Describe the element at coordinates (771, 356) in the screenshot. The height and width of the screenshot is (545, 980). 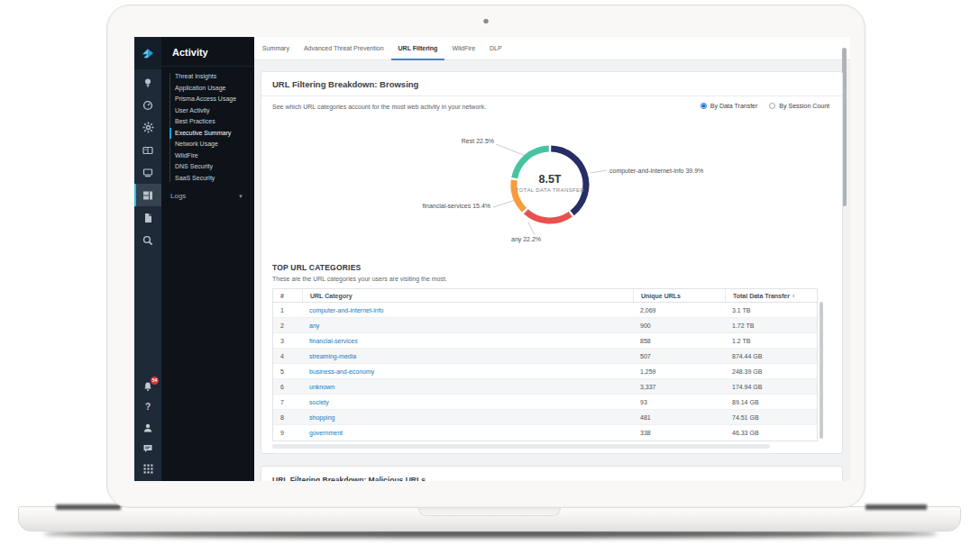
I see `total-data-transfer-value: 874.44 GB` at that location.